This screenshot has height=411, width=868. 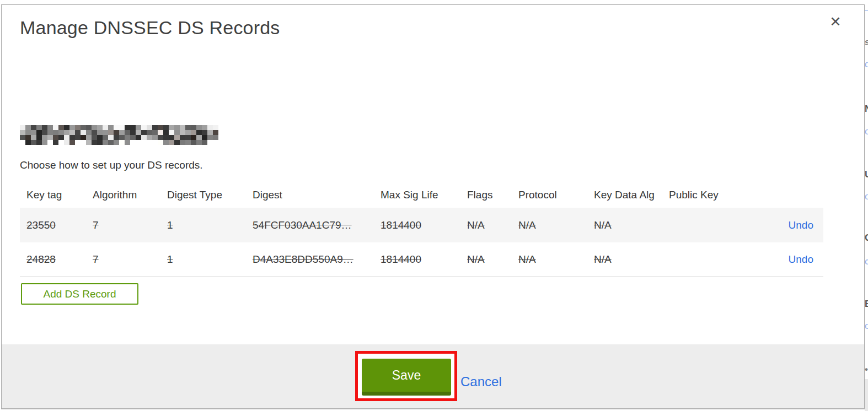 What do you see at coordinates (556, 195) in the screenshot?
I see `header-protocol: Protocol` at bounding box center [556, 195].